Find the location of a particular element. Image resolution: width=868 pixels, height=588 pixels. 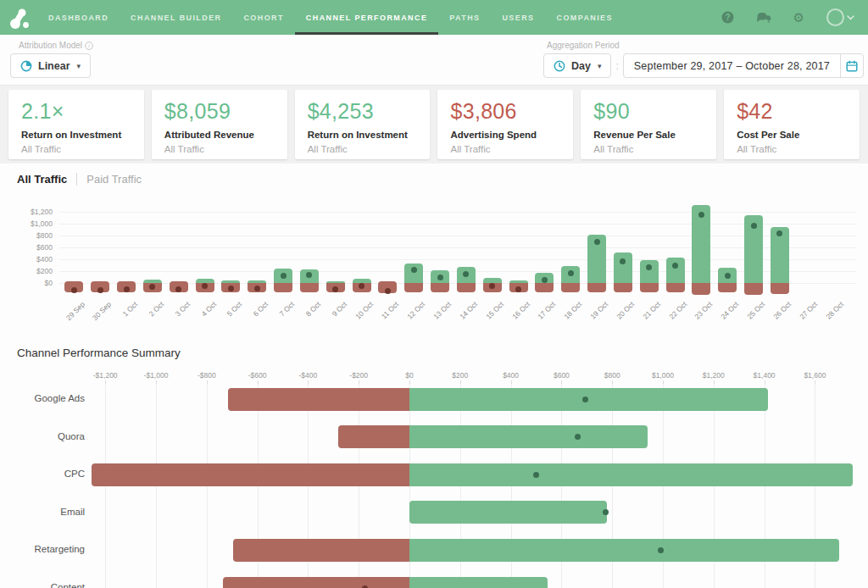

channel-label-google-ads: Google Ads is located at coordinates (42, 398).